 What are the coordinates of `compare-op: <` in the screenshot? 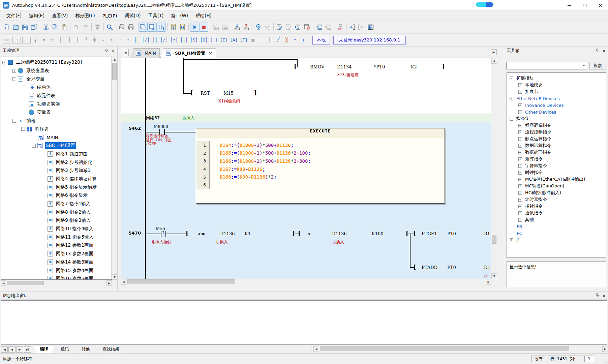 It's located at (309, 234).